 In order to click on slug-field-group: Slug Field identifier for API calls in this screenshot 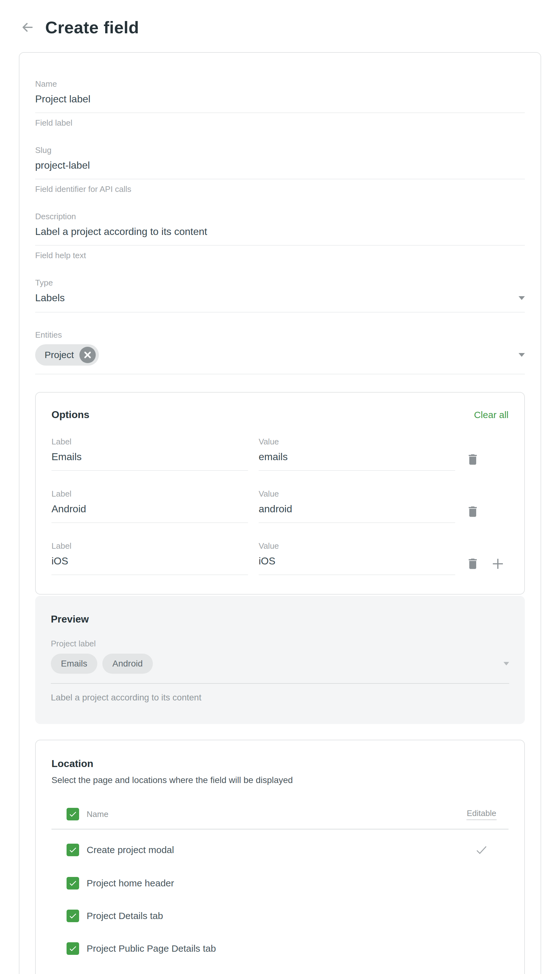, I will do `click(280, 170)`.